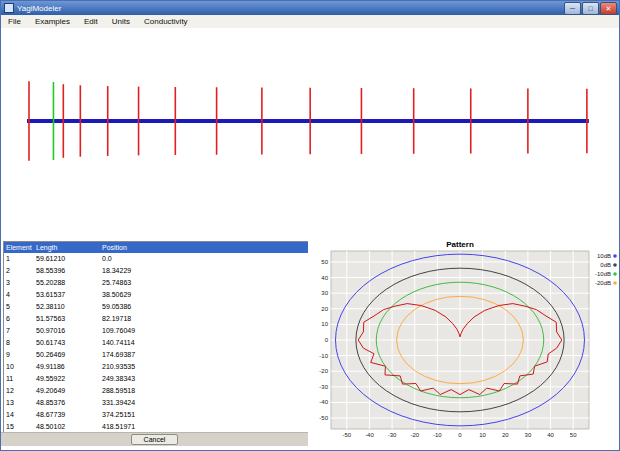  Describe the element at coordinates (460, 244) in the screenshot. I see `chart-title: Pattern` at that location.